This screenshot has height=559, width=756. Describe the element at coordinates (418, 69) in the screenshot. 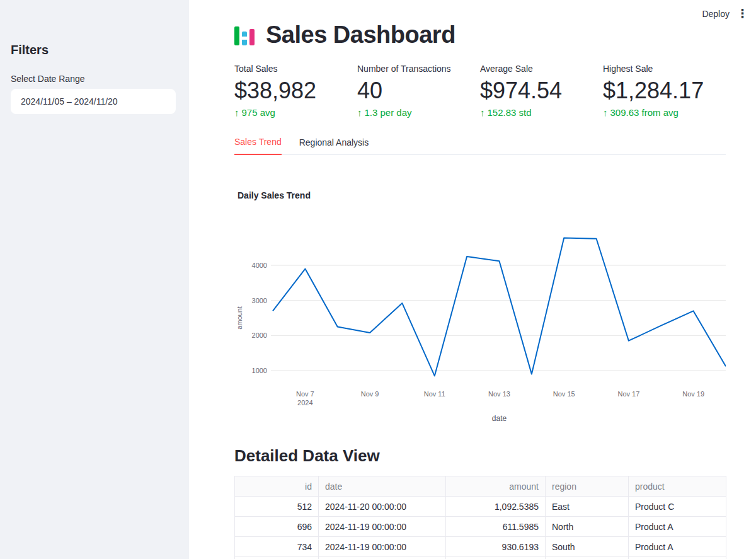

I see `metric-label: Number of Transactions` at that location.